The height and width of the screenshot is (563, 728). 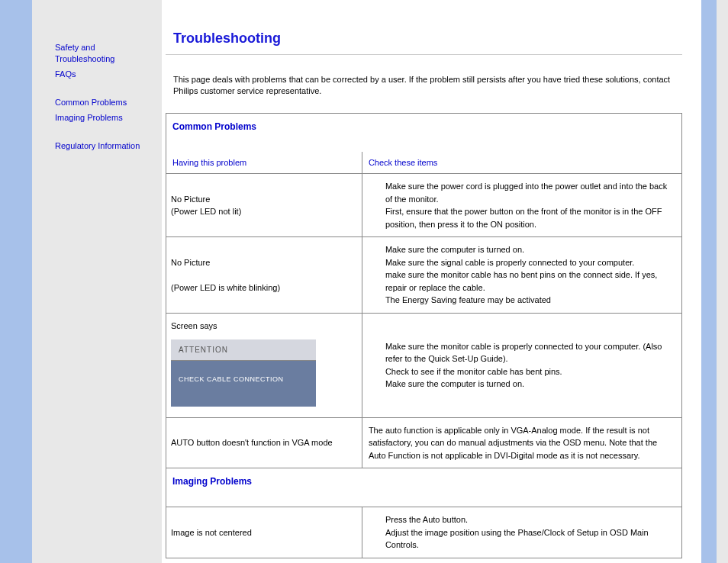 I want to click on table-row: No Picture (Power LED not lit) Make sure…, so click(x=424, y=206).